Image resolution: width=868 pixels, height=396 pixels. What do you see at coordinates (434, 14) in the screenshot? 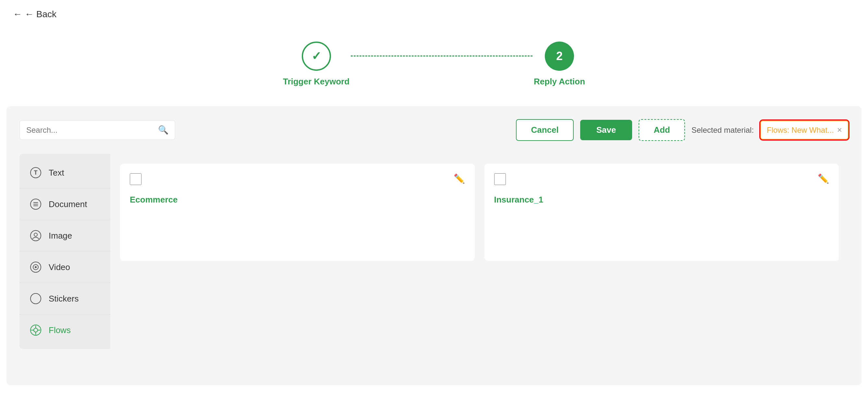
I see `top-nav: ← ← Back` at bounding box center [434, 14].